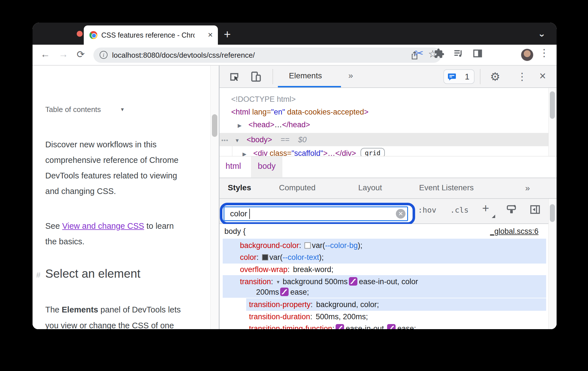  What do you see at coordinates (214, 197) in the screenshot?
I see `page-vertical-scrollbar` at bounding box center [214, 197].